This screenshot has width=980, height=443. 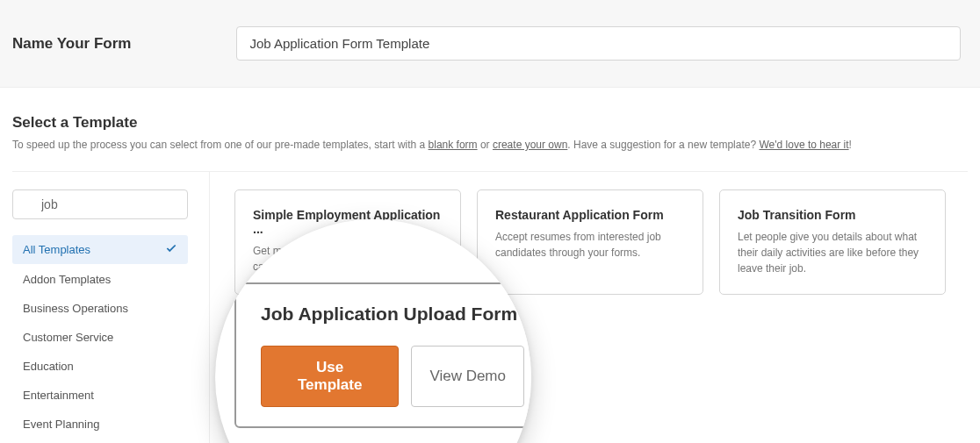 What do you see at coordinates (530, 145) in the screenshot?
I see `create-your-own-link: create your own` at bounding box center [530, 145].